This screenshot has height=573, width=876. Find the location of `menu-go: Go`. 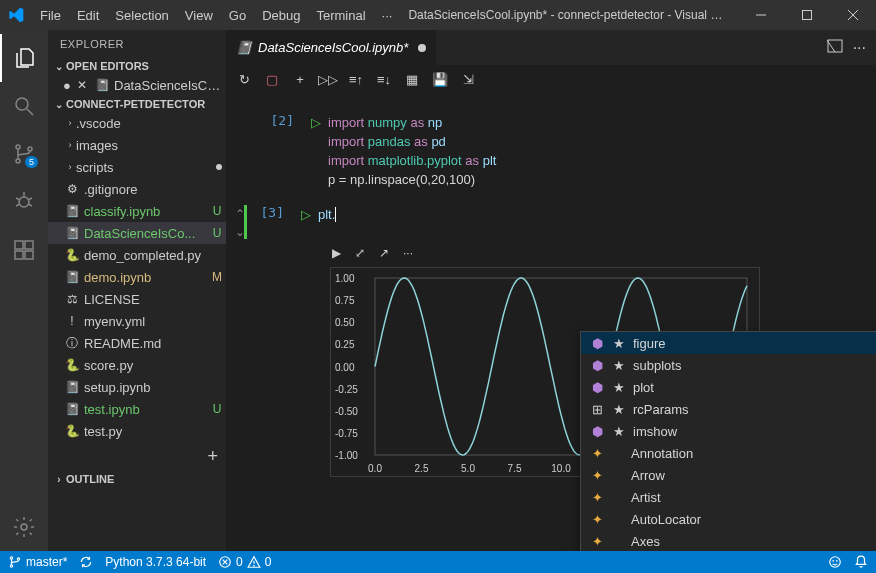

menu-go: Go is located at coordinates (238, 15).